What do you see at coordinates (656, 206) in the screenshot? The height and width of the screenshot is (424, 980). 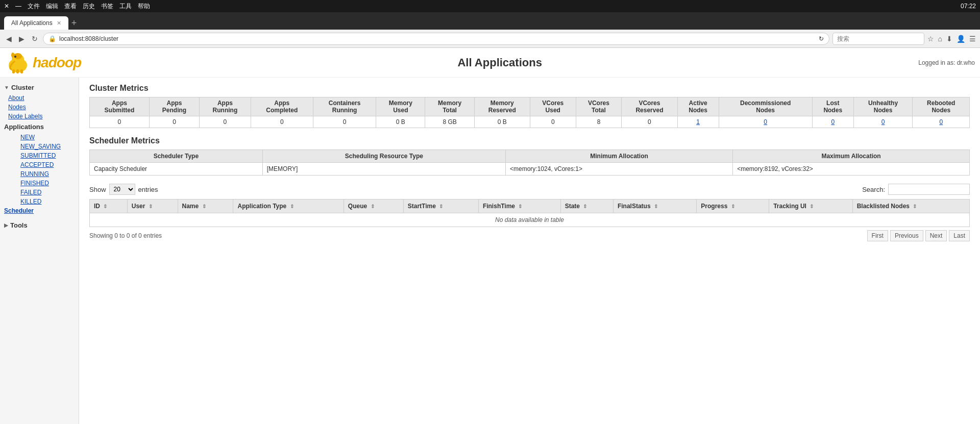 I see `sort-icon-finalstatus: ⇕` at bounding box center [656, 206].